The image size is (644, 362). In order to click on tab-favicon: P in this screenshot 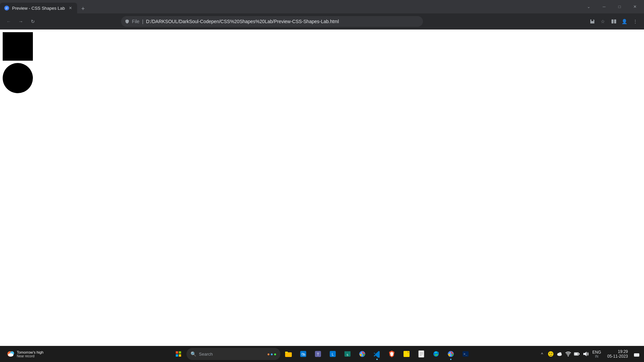, I will do `click(7, 8)`.